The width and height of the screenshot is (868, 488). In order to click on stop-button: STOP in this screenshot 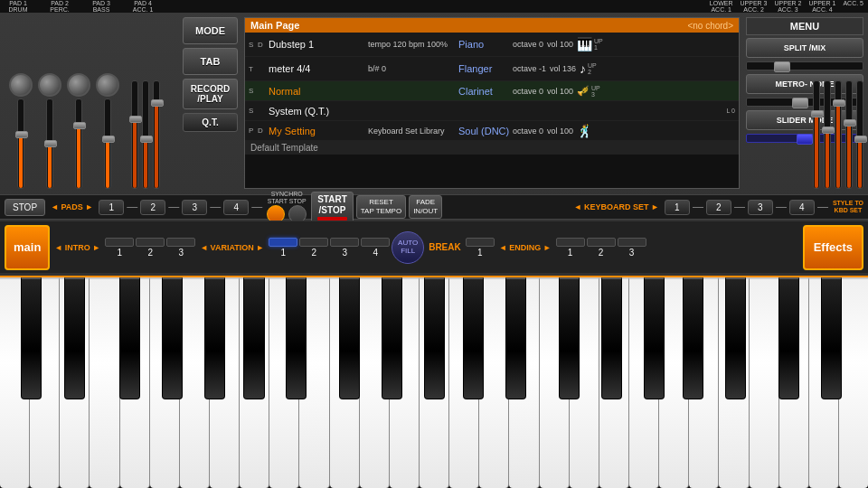, I will do `click(25, 208)`.